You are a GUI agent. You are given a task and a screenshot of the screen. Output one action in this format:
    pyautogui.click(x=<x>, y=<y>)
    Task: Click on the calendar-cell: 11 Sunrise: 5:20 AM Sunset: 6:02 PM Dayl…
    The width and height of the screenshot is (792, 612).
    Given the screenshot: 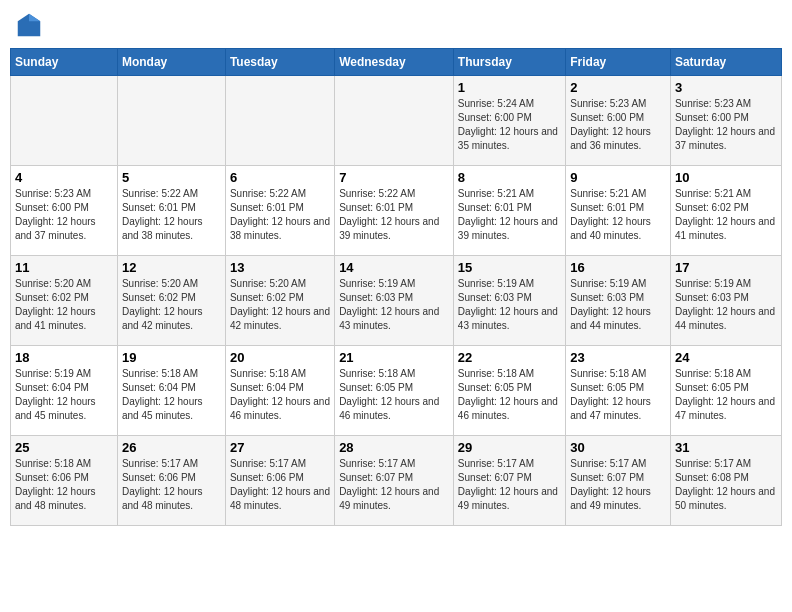 What is the action you would take?
    pyautogui.click(x=64, y=301)
    